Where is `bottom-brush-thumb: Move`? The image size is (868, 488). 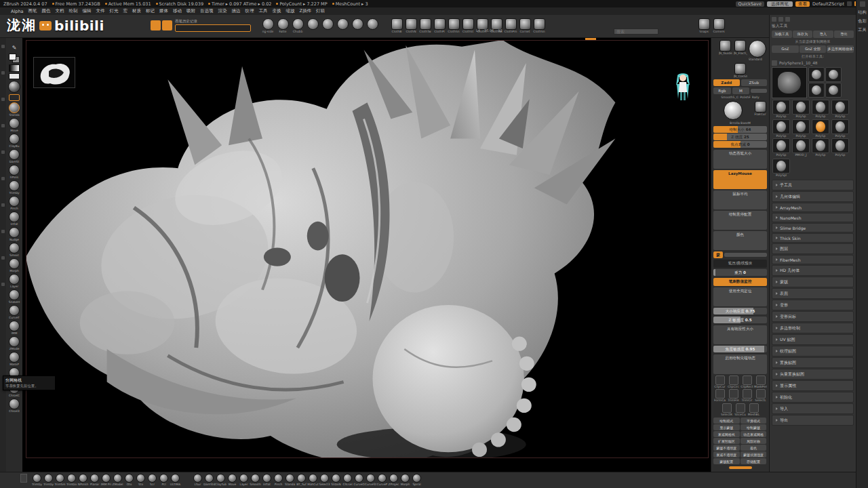
bottom-brush-thumb: Move is located at coordinates (232, 480).